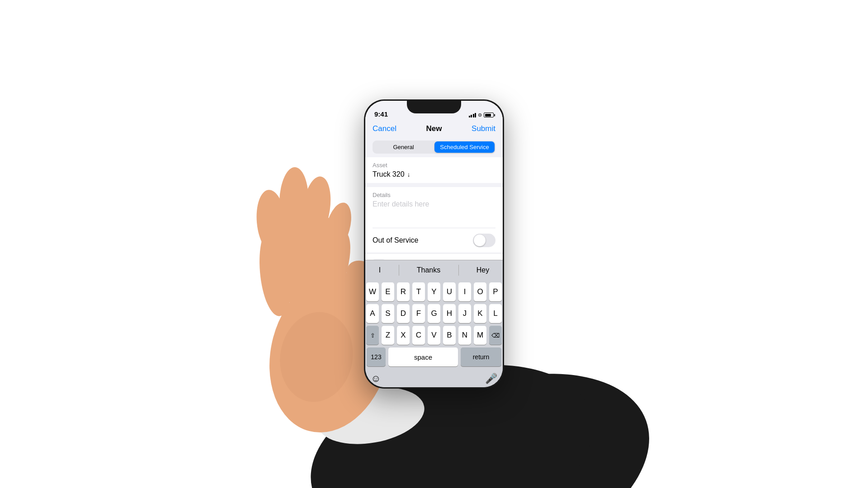 The height and width of the screenshot is (488, 868). Describe the element at coordinates (480, 292) in the screenshot. I see `key-o: O` at that location.